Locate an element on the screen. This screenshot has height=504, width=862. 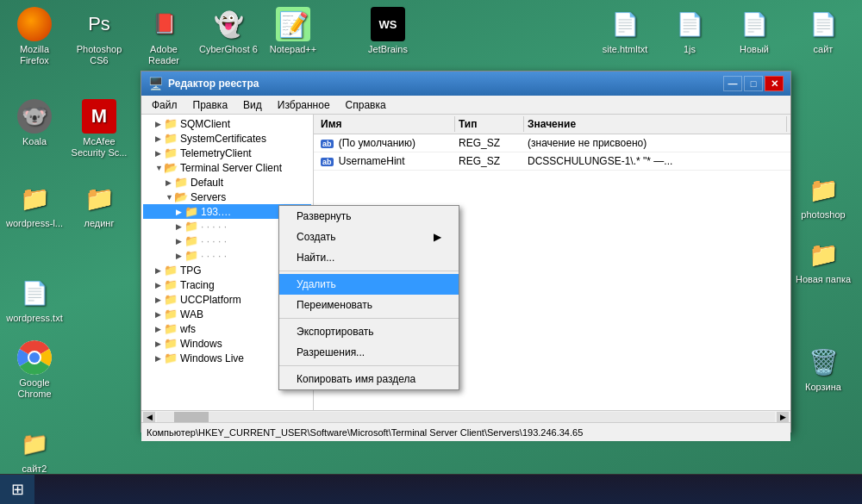
maximize-button: □ is located at coordinates (753, 84).